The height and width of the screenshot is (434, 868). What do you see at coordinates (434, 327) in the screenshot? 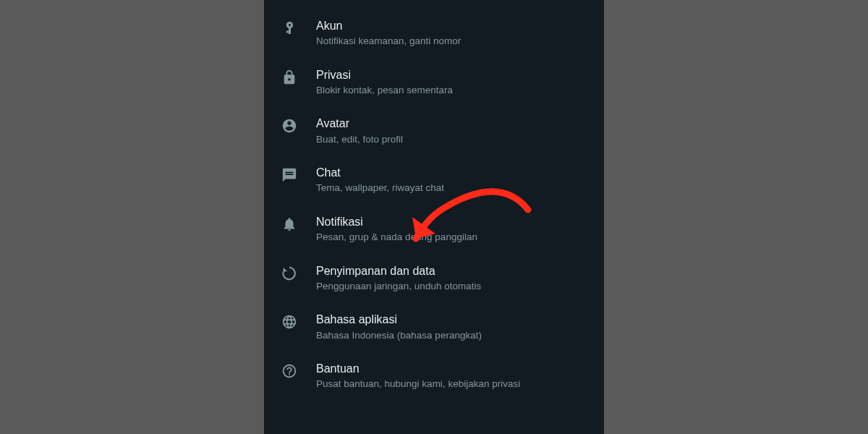
I see `setting-item-bahasa: Bahasa aplikasi Bahasa Indonesia (bahasa…` at bounding box center [434, 327].